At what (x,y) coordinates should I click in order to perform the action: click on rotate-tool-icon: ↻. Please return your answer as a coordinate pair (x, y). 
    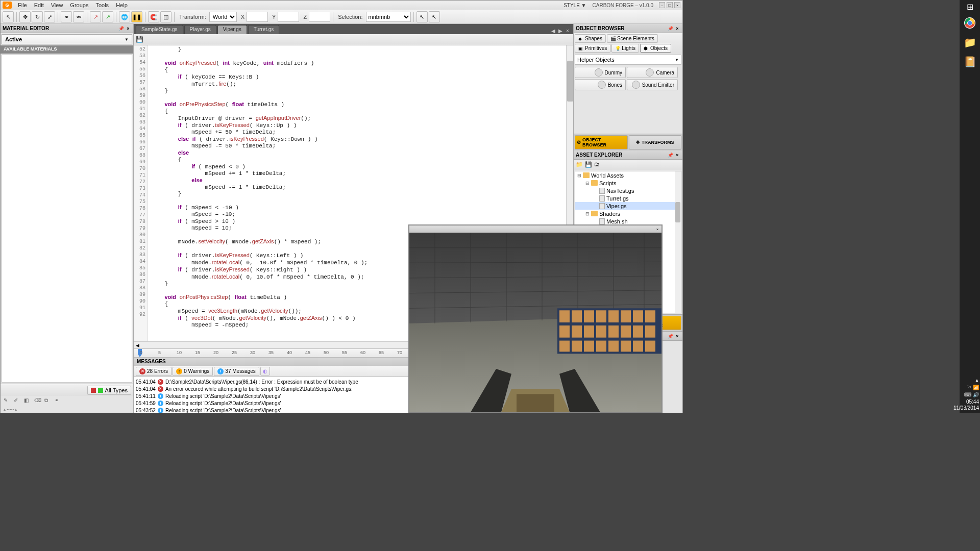
    Looking at the image, I should click on (37, 17).